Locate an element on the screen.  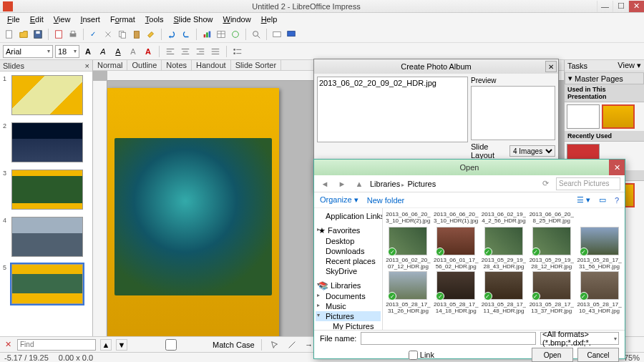
minimize-button: — is located at coordinates (605, 6).